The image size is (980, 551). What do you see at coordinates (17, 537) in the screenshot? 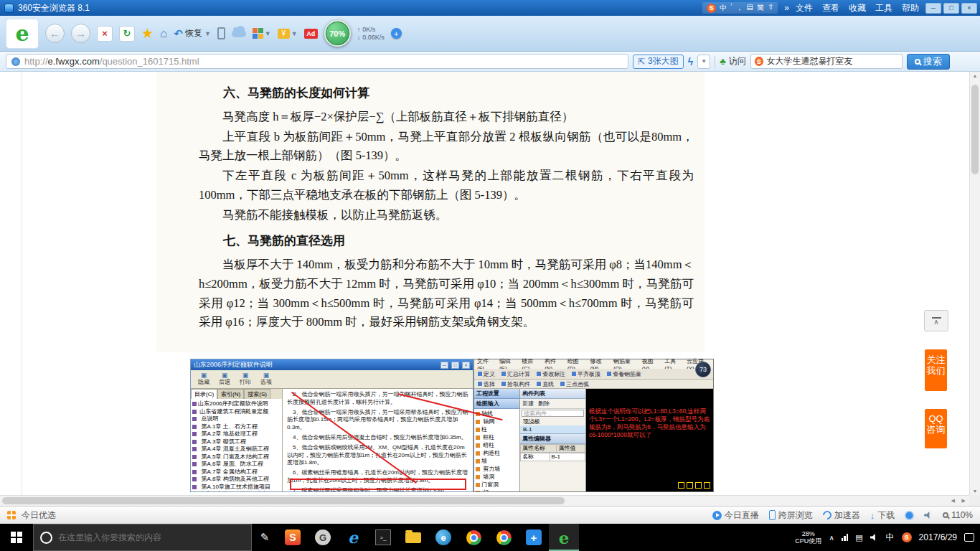
I see `start-button` at bounding box center [17, 537].